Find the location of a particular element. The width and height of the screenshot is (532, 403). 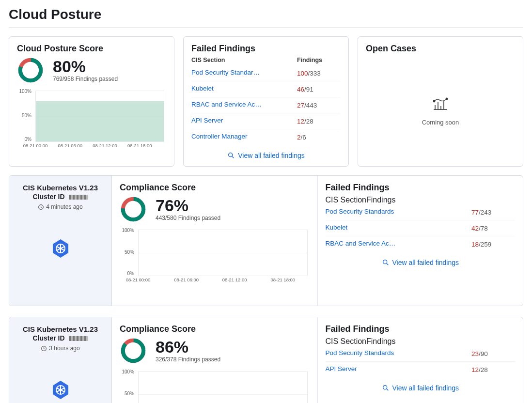

x-tick: 08-21 12:00 is located at coordinates (105, 147).